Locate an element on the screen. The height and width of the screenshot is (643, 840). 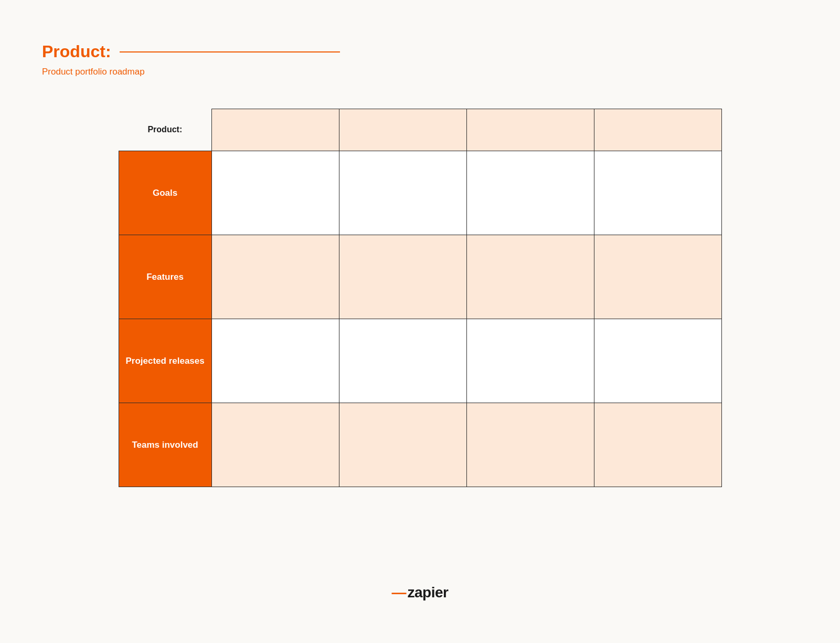
page-subtitle: Product portfolio roadmap is located at coordinates (420, 72).